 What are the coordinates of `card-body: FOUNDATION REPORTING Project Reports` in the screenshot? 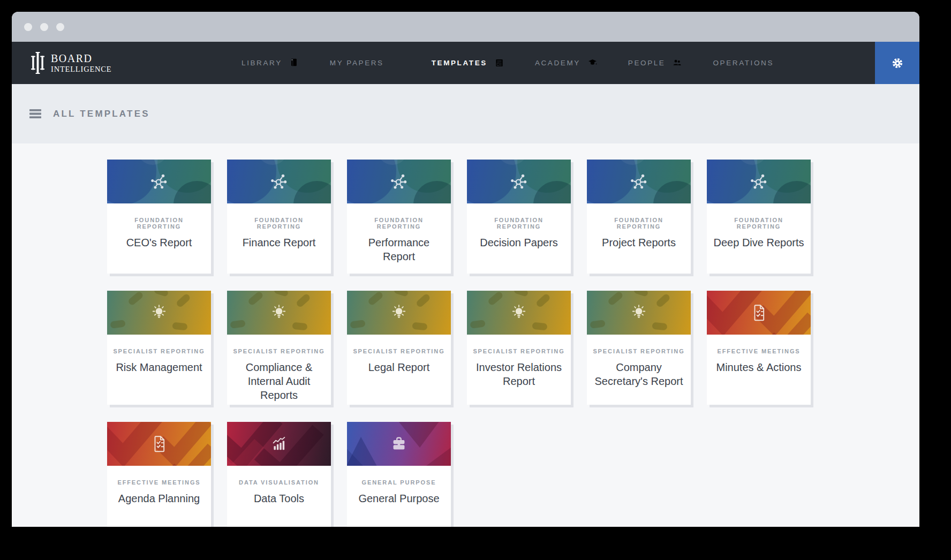 It's located at (639, 226).